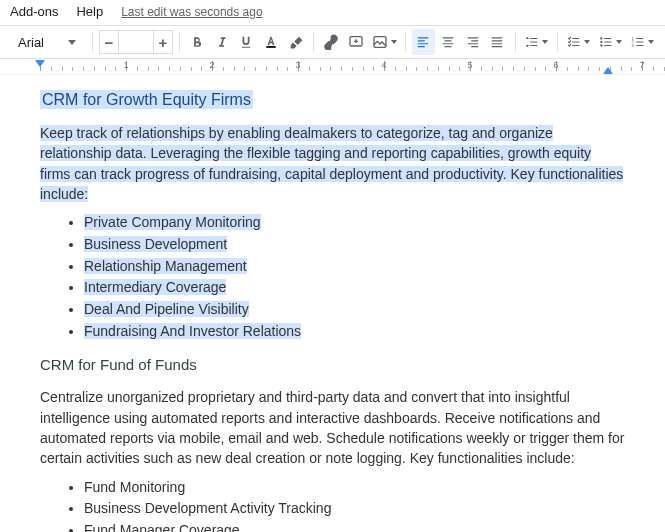  Describe the element at coordinates (423, 42) in the screenshot. I see `align-left-icon` at that location.